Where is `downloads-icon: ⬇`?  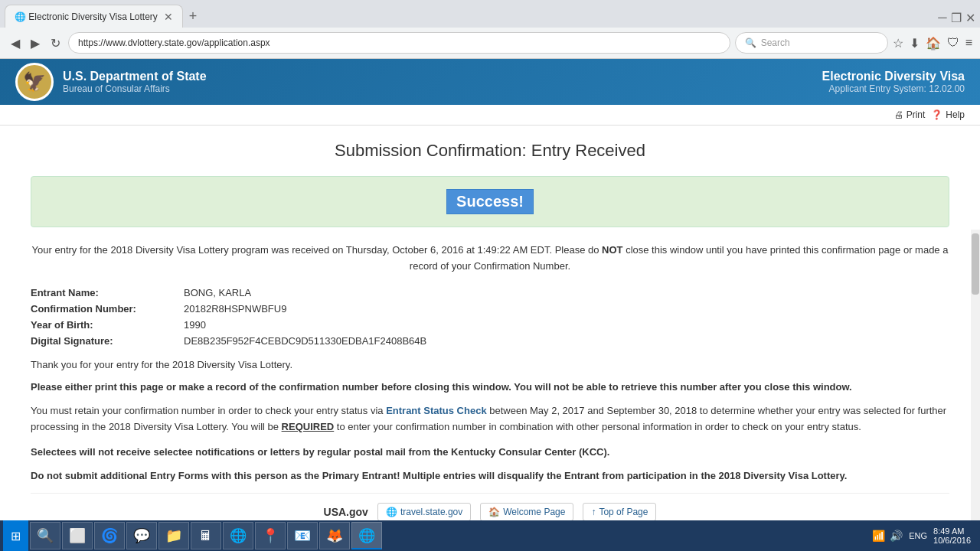
downloads-icon: ⬇ is located at coordinates (914, 43).